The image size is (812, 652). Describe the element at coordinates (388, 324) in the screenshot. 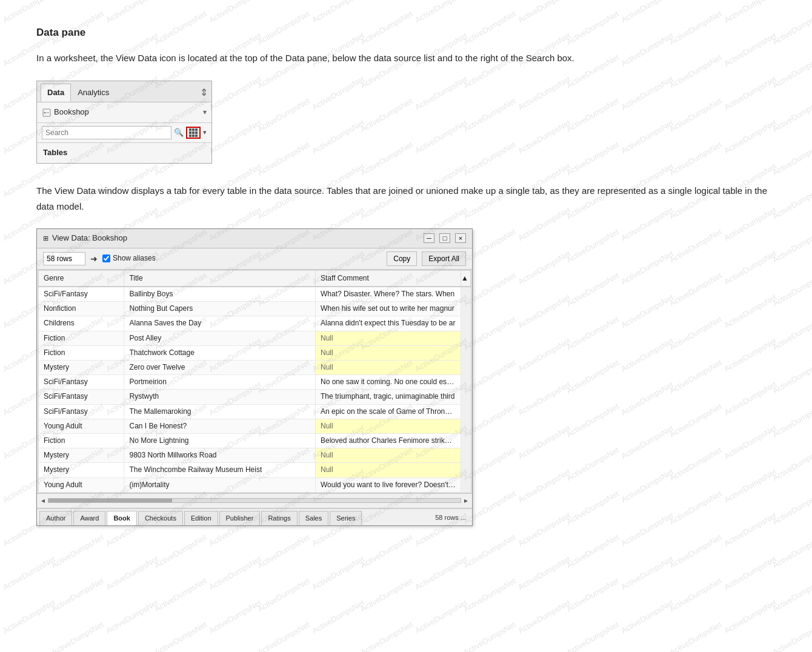

I see `cell-comment: Alanna didn't expect this Tuesday to be …` at that location.